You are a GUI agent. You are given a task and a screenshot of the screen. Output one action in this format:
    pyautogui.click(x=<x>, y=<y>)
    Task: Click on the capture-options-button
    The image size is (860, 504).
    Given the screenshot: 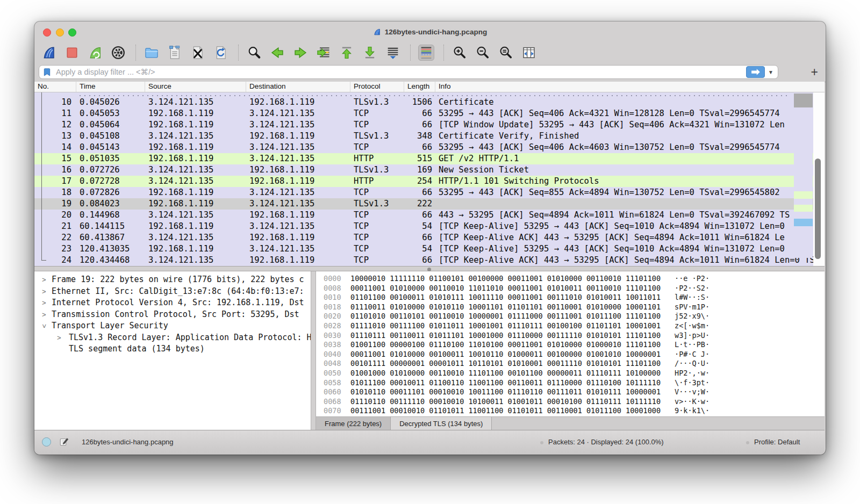 What is the action you would take?
    pyautogui.click(x=118, y=53)
    